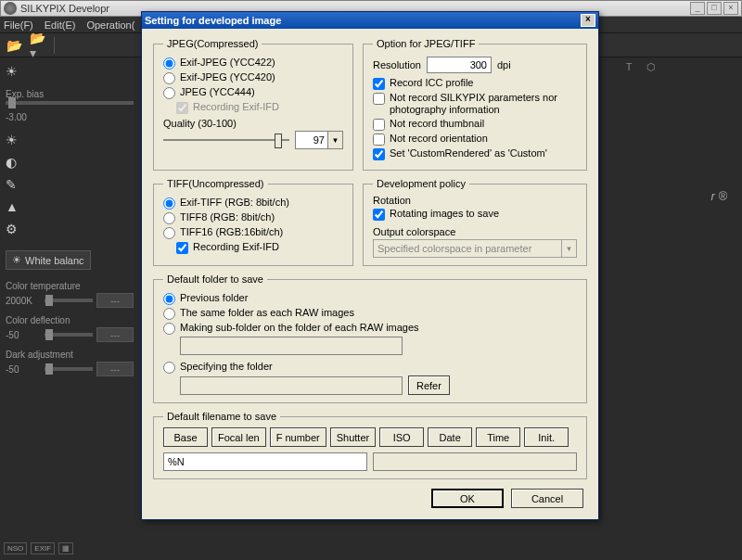  Describe the element at coordinates (505, 65) in the screenshot. I see `resolution-unit: dpi` at that location.